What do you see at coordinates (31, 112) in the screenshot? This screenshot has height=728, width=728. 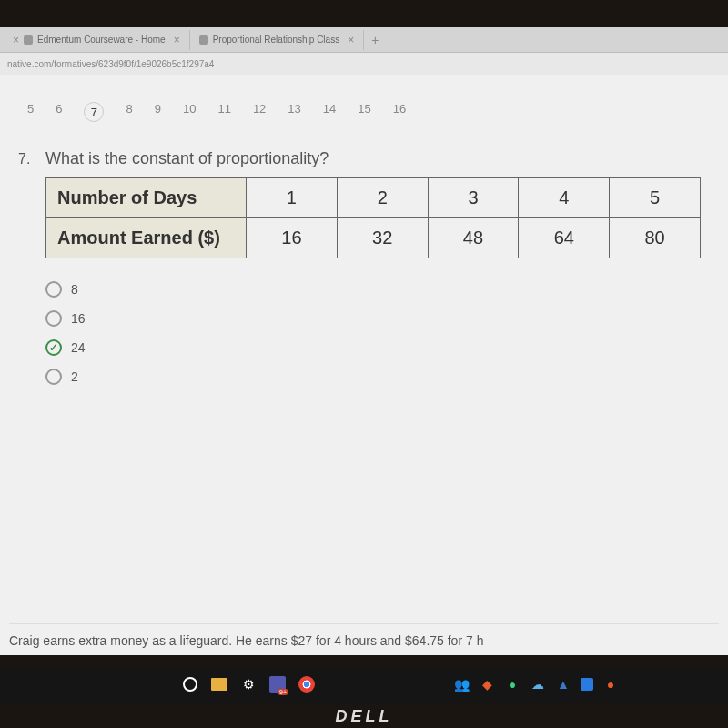 I see `nav-item: 5` at bounding box center [31, 112].